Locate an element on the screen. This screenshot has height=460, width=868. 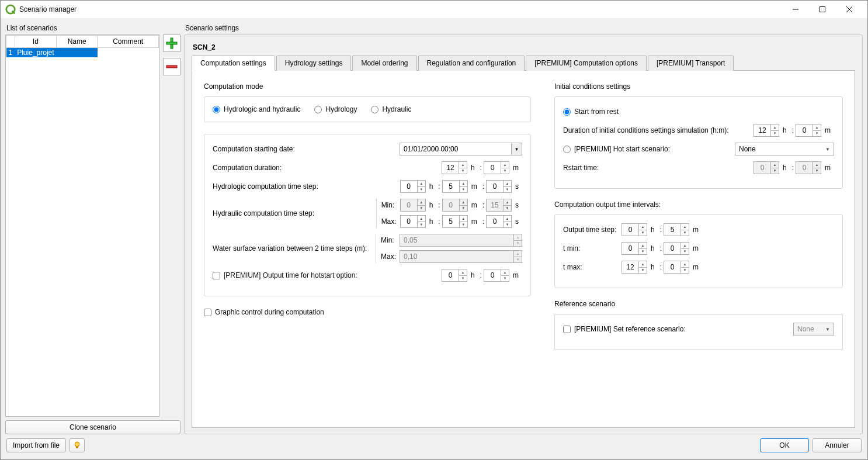
tmin-h-input: ▲▼ is located at coordinates (634, 248).